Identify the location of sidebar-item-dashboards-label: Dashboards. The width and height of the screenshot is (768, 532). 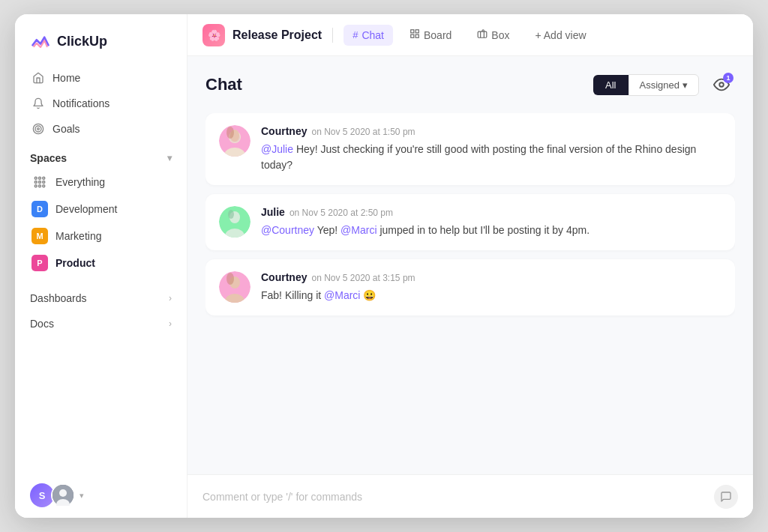
(58, 298).